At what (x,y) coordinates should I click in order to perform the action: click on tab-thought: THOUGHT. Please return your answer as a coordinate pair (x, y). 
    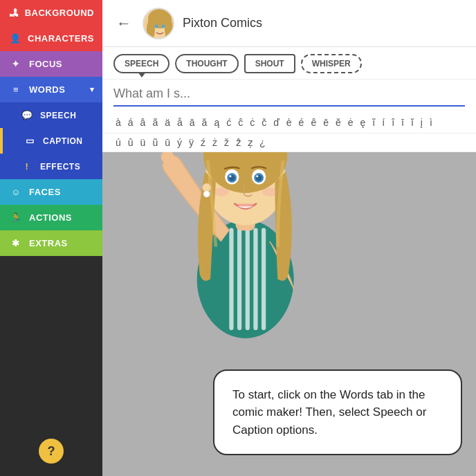
    Looking at the image, I should click on (206, 64).